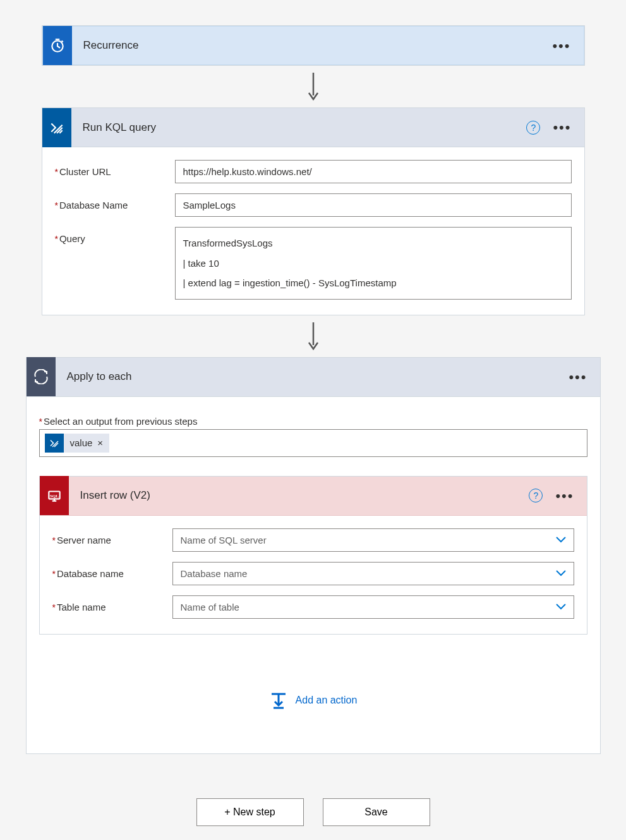 This screenshot has width=626, height=840. I want to click on apply-title: Apply to each, so click(312, 377).